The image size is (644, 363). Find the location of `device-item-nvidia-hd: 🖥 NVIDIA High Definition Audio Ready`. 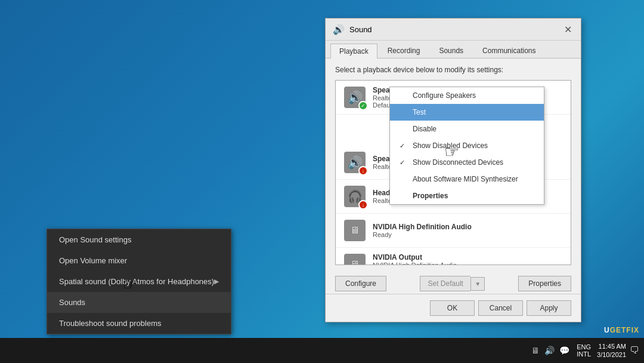

device-item-nvidia-hd: 🖥 NVIDIA High Definition Audio Ready is located at coordinates (453, 230).